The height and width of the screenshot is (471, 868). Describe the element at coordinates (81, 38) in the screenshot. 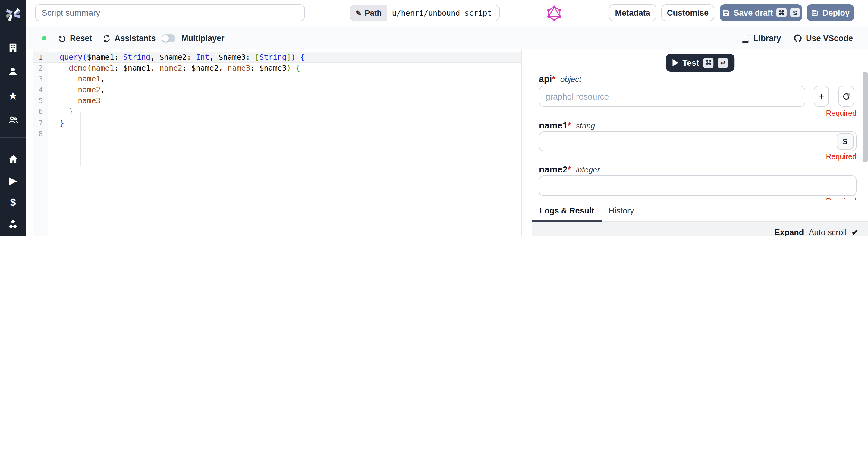

I see `reset-label: Reset` at that location.